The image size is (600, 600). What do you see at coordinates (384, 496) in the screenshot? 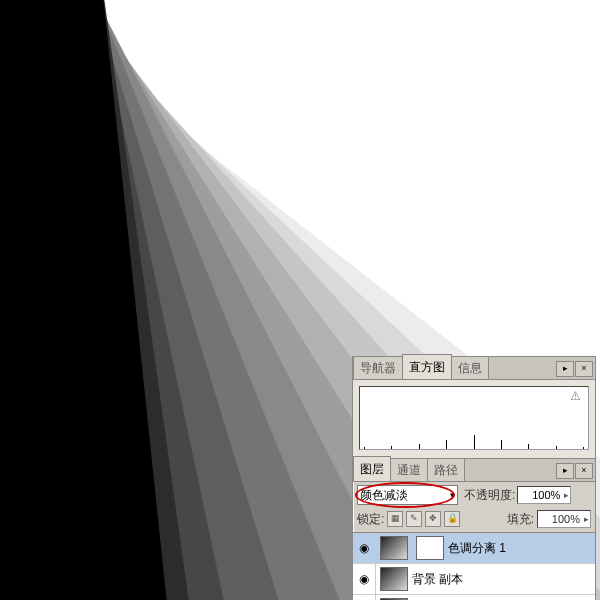
I see `blend-mode-value: 颜色减淡` at bounding box center [384, 496].